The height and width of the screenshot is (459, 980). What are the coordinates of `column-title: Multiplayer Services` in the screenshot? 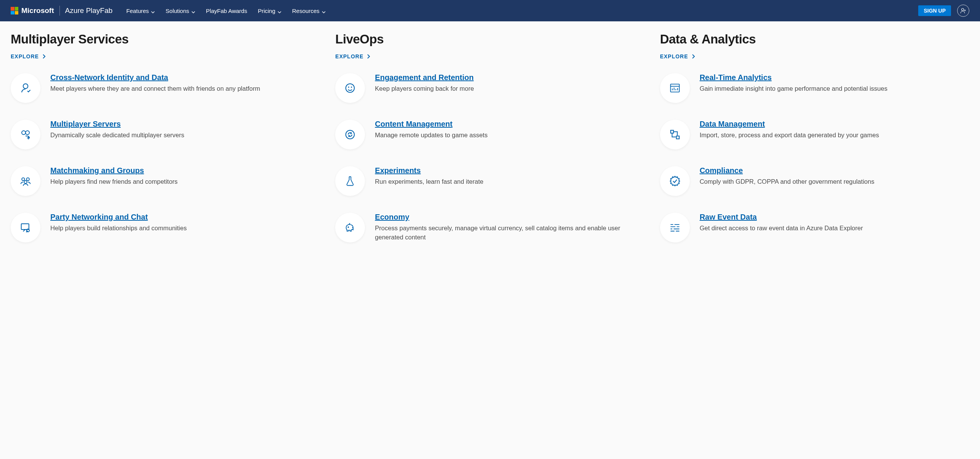 It's located at (165, 39).